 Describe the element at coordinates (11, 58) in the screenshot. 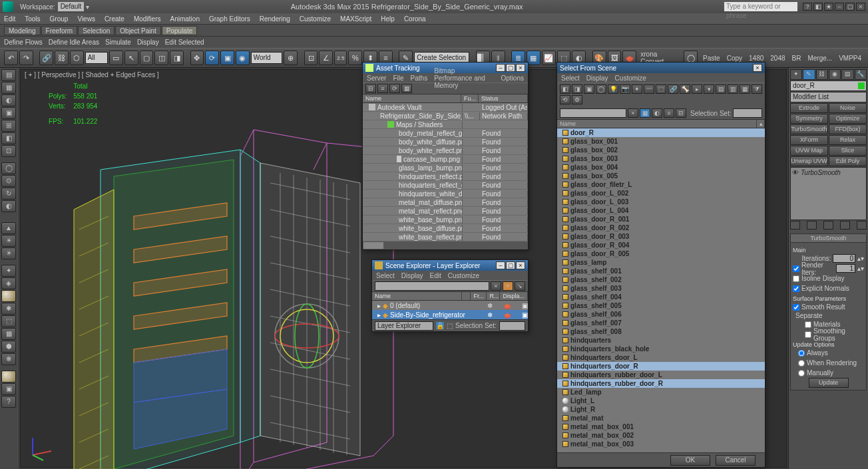

I see `undo-button: ↶` at that location.